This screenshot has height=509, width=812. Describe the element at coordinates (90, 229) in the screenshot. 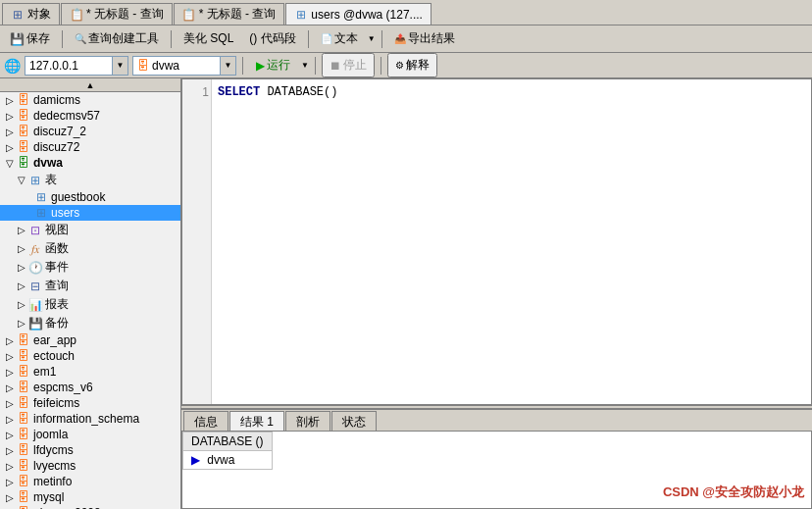

I see `sidebar-item-views: ▷ ⊡ 视图` at that location.